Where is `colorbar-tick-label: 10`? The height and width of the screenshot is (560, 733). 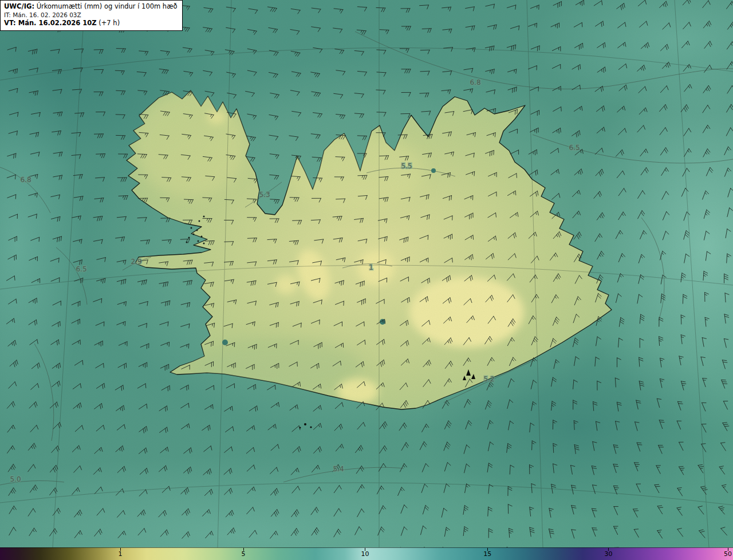 colorbar-tick-label: 10 is located at coordinates (365, 554).